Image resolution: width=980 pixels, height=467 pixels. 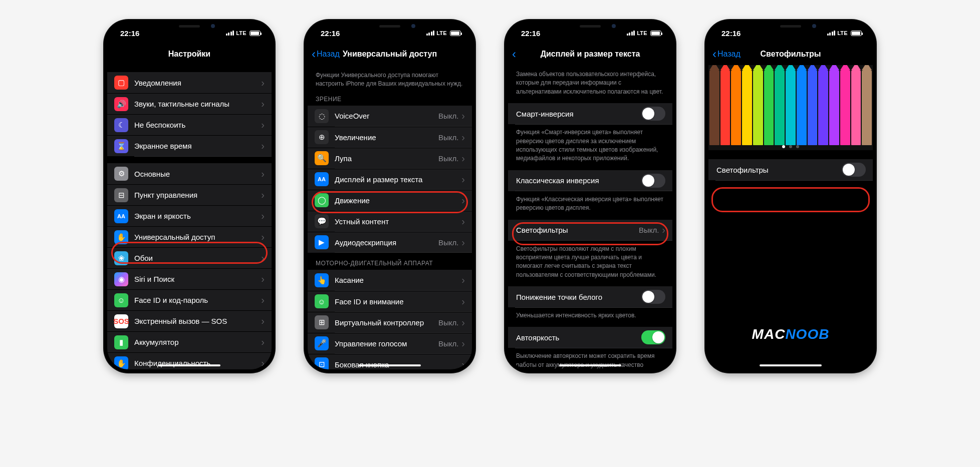 What do you see at coordinates (398, 221) in the screenshot?
I see `item-label: Устный контент` at bounding box center [398, 221].